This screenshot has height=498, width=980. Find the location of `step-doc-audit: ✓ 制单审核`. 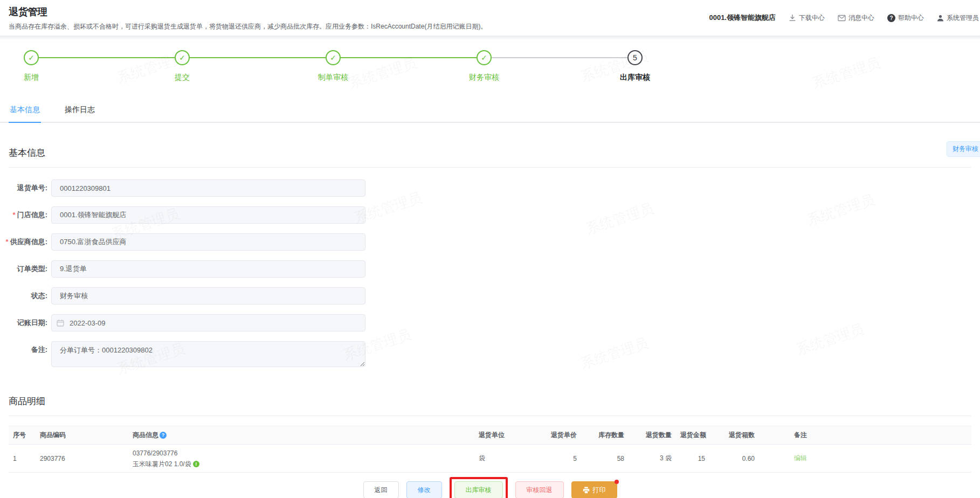

step-doc-audit: ✓ 制单审核 is located at coordinates (333, 58).